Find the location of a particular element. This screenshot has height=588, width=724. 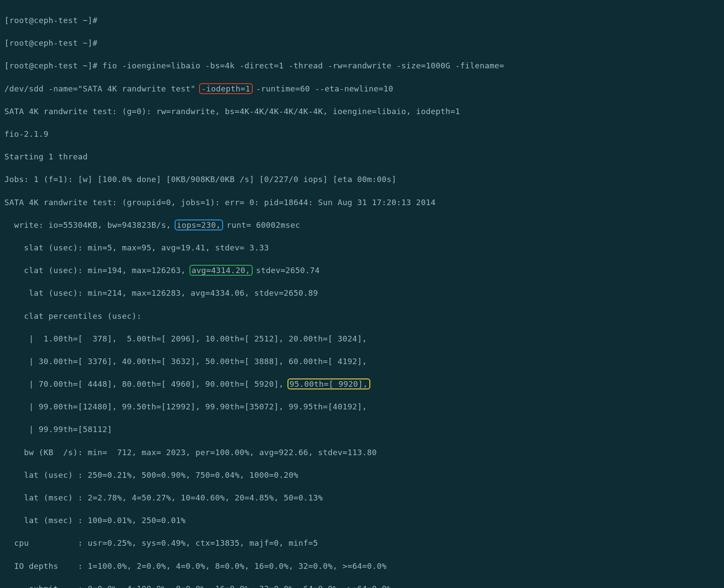

highlight-p95: 95.00th=[ 9920], is located at coordinates (329, 384).